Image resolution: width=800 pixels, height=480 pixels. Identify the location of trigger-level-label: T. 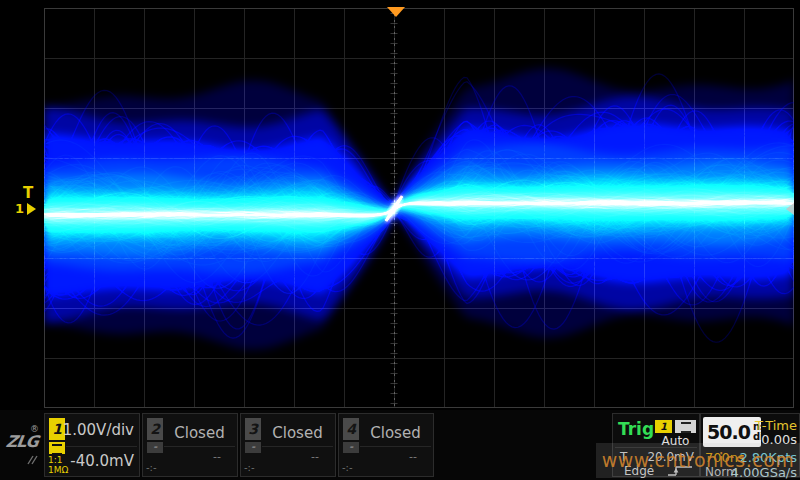
(624, 457).